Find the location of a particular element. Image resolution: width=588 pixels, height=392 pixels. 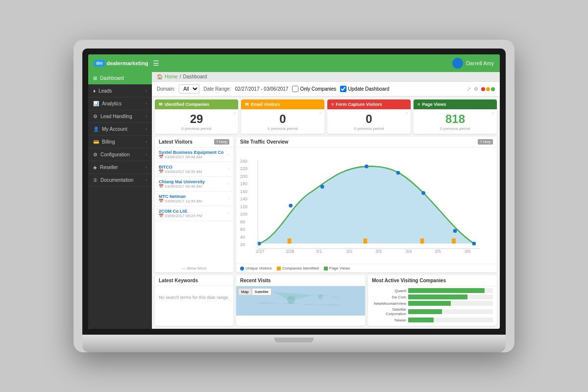

sidebar-arrow-lead-handling: › is located at coordinates (146, 117).